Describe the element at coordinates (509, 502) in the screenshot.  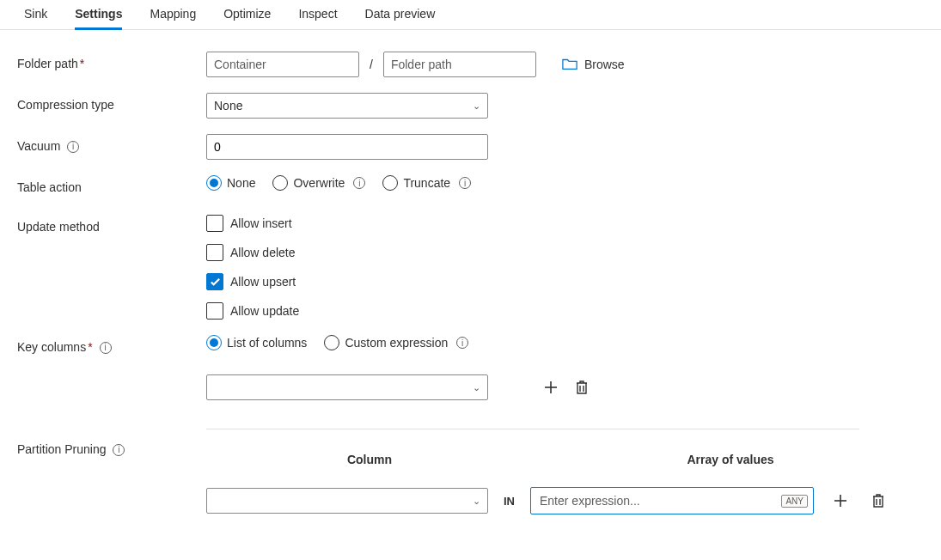
I see `in-label: IN` at that location.